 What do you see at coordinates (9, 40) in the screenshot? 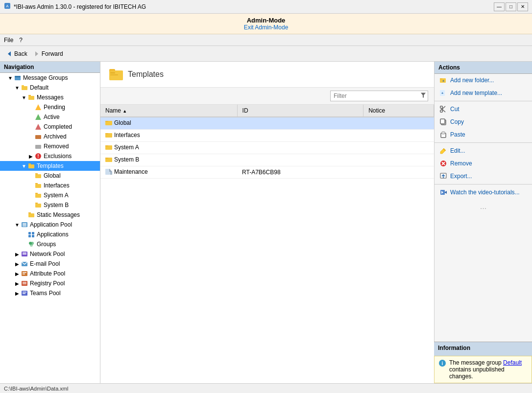
I see `menu-file: File` at bounding box center [9, 40].